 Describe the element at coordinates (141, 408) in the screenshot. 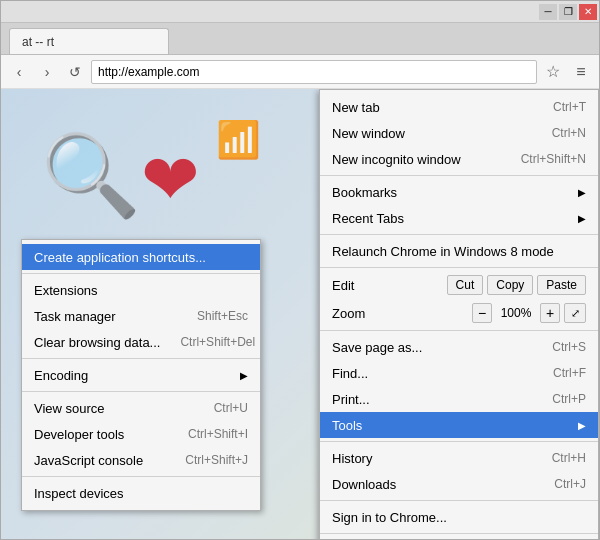

I see `submenu-item-view-source: View source Ctrl+U` at that location.